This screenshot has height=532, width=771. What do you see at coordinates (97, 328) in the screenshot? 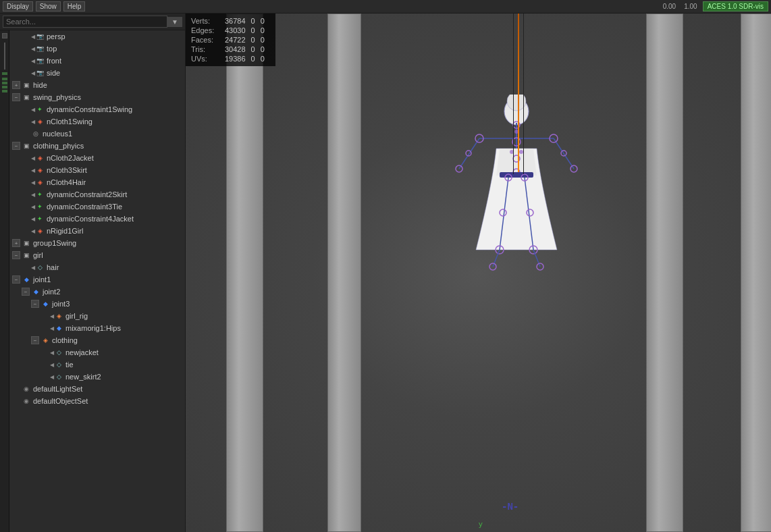
I see `tree-item-mixamorig1Hips: ◀ ◆ mixamorig1:Hips` at bounding box center [97, 328].